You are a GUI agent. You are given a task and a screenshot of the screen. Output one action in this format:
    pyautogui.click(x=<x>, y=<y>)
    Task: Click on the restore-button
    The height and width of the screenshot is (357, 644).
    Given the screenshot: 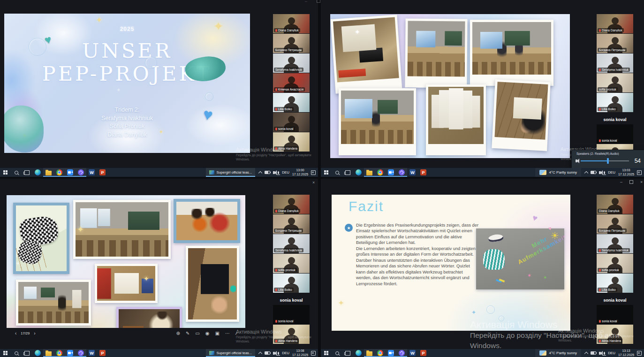 What is the action you would take?
    pyautogui.click(x=631, y=182)
    